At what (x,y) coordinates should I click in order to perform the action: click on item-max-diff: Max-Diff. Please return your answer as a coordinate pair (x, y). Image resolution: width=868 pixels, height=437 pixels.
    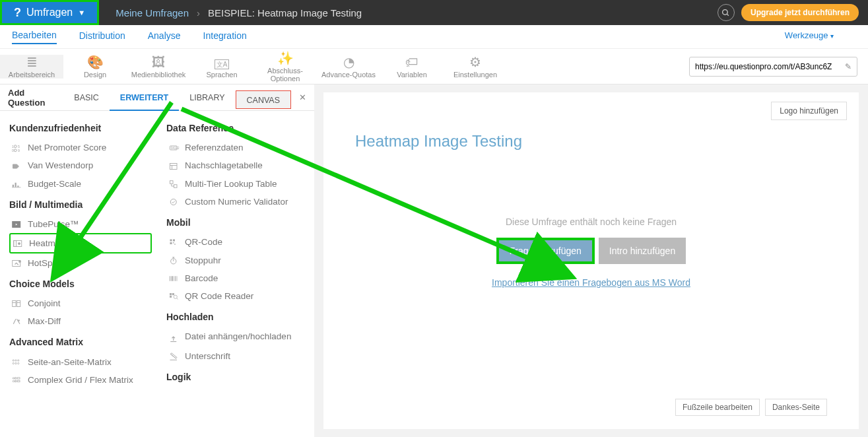
    Looking at the image, I should click on (81, 321).